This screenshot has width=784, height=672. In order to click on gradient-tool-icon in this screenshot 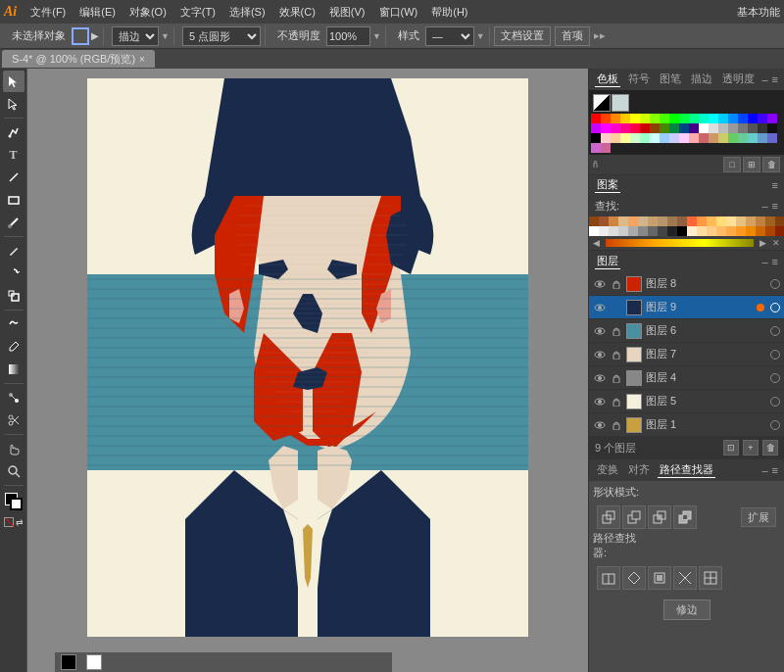, I will do `click(14, 369)`.